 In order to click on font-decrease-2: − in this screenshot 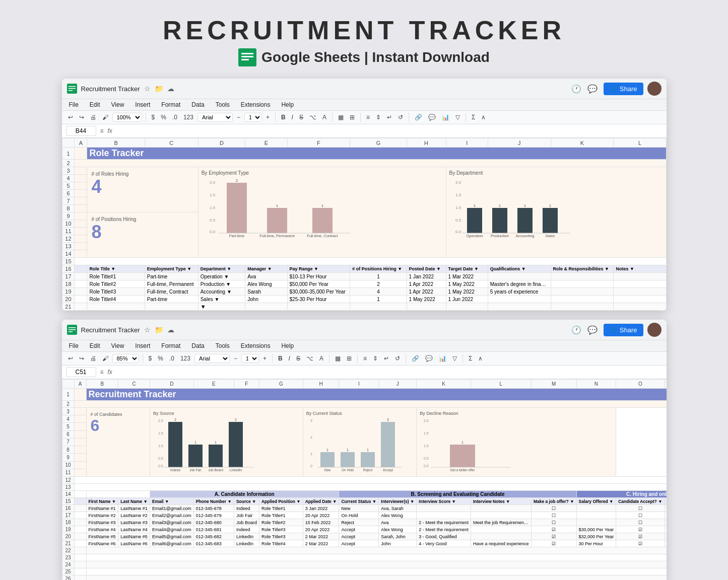, I will do `click(236, 358)`.